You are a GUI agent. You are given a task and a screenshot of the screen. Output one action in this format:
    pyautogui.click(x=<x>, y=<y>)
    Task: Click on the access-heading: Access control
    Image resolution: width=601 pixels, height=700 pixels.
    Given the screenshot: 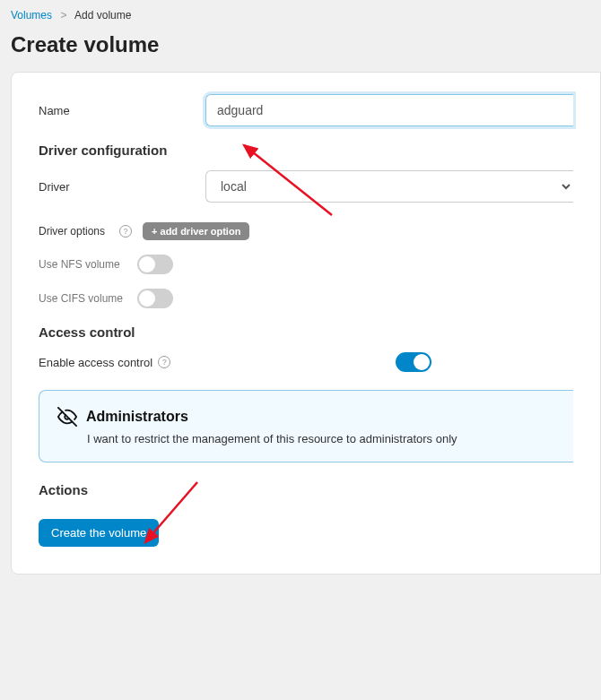 What is the action you would take?
    pyautogui.click(x=306, y=332)
    